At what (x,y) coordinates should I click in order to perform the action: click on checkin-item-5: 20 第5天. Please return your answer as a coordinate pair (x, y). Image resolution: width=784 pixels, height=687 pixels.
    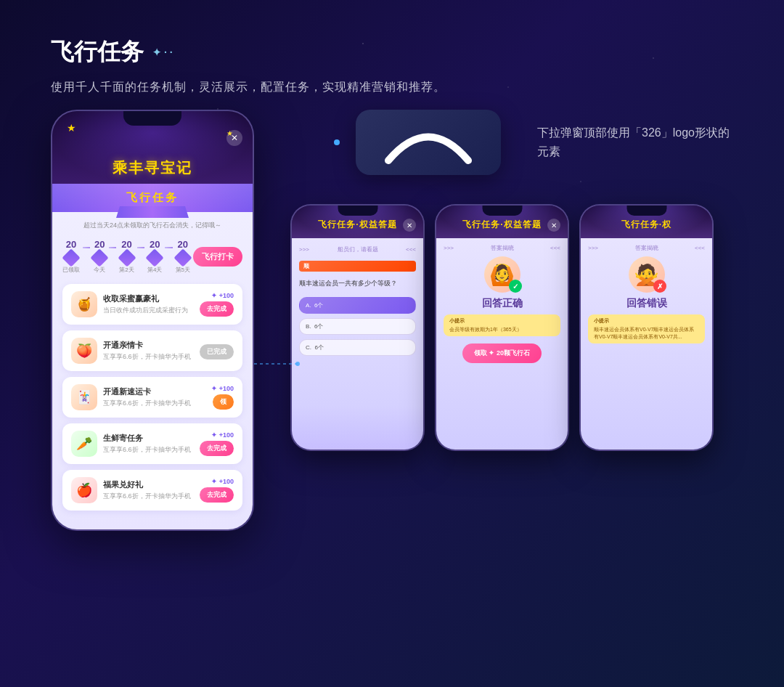
    Looking at the image, I should click on (183, 256).